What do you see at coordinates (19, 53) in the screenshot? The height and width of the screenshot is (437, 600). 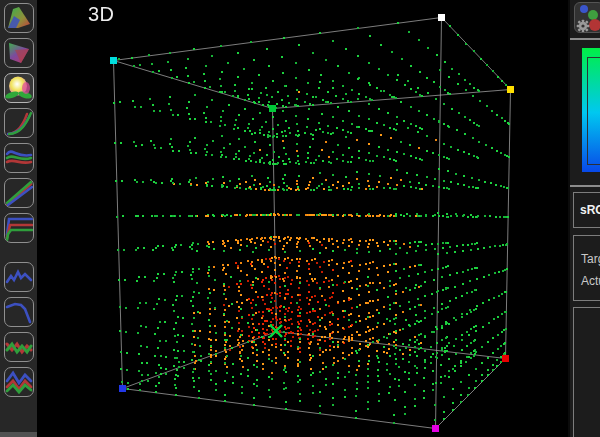 I see `thumb-cie-uv-gamut` at bounding box center [19, 53].